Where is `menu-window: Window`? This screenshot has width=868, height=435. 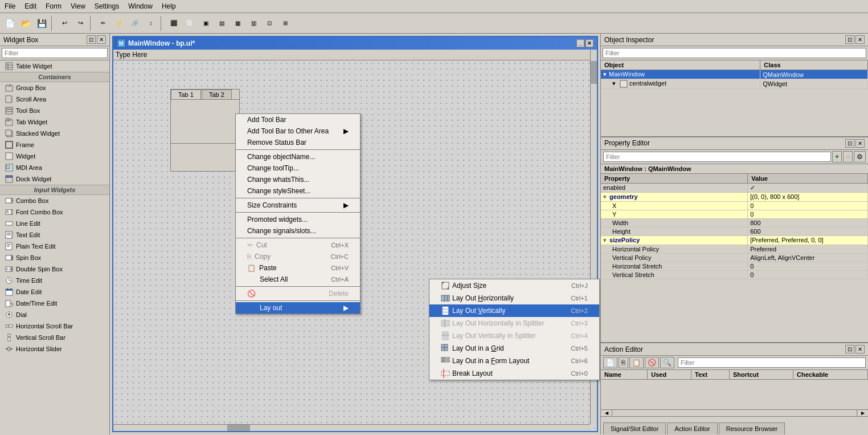 menu-window: Window is located at coordinates (140, 6).